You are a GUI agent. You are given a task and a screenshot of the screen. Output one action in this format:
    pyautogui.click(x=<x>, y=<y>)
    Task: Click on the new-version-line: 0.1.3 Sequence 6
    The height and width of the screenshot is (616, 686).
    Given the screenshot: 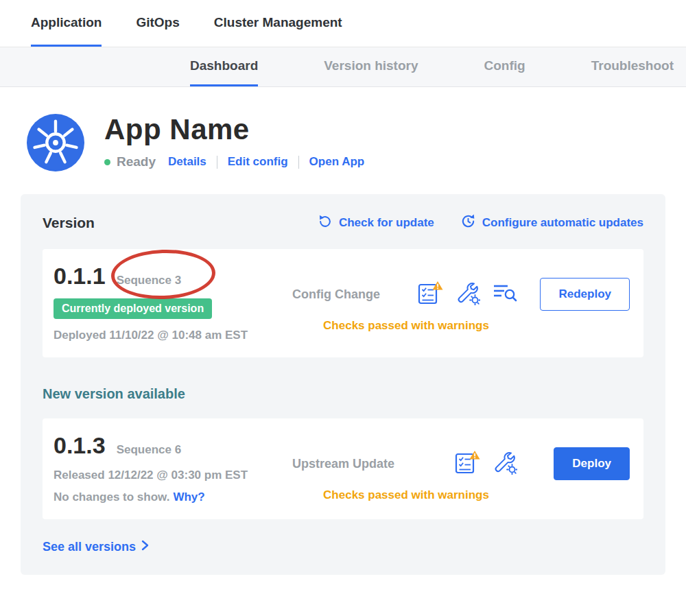 What is the action you would take?
    pyautogui.click(x=169, y=446)
    